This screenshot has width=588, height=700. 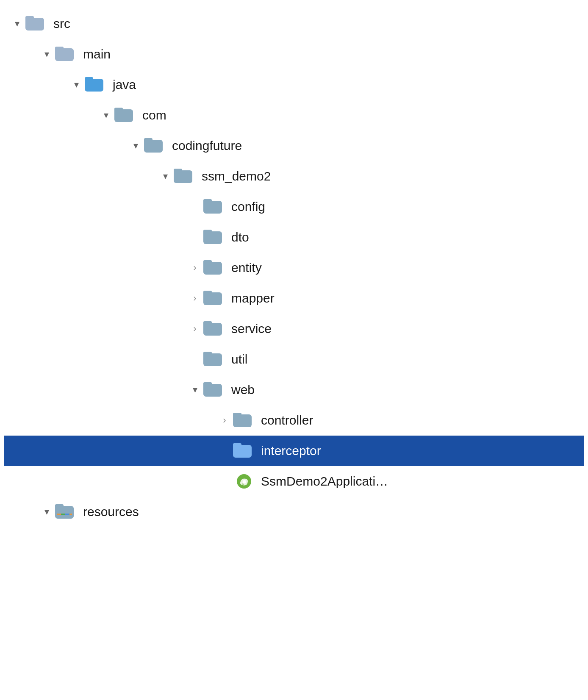 What do you see at coordinates (239, 359) in the screenshot?
I see `item-label-util: util` at bounding box center [239, 359].